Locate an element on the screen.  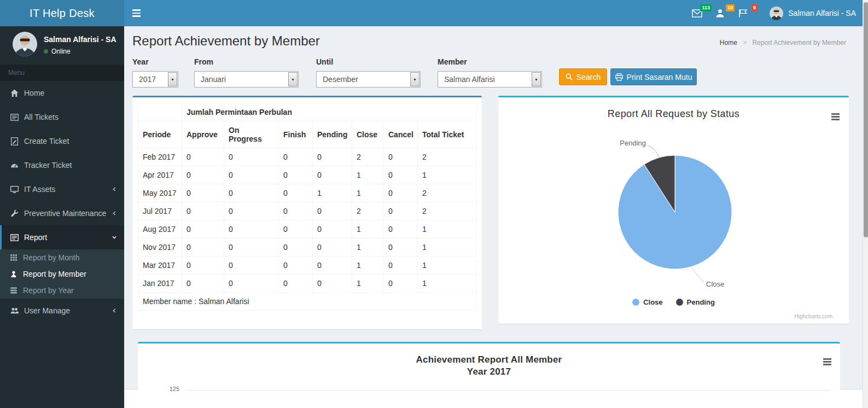
legend-item-pending: Pending is located at coordinates (696, 302).